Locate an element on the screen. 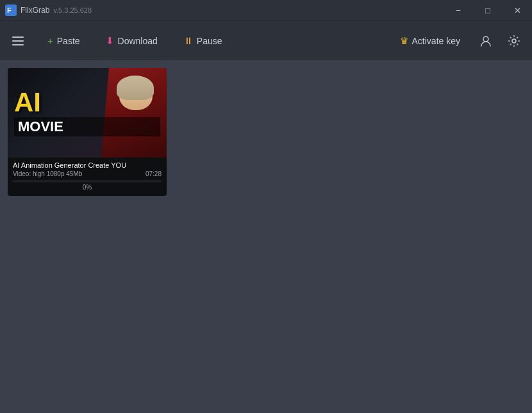  gear-icon is located at coordinates (514, 41).